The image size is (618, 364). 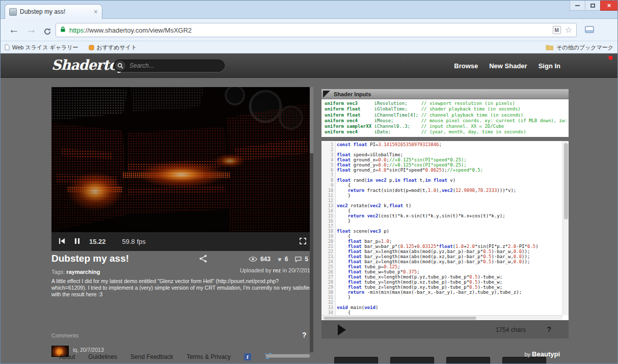 I want to click on nav-sign-in: Sign In, so click(x=549, y=66).